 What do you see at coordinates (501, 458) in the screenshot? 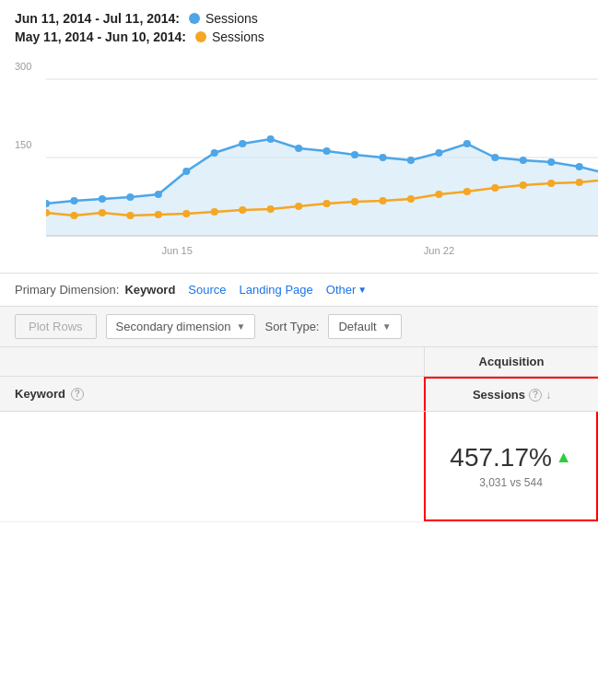
I see `sessions-percent-text: 457.17%` at bounding box center [501, 458].